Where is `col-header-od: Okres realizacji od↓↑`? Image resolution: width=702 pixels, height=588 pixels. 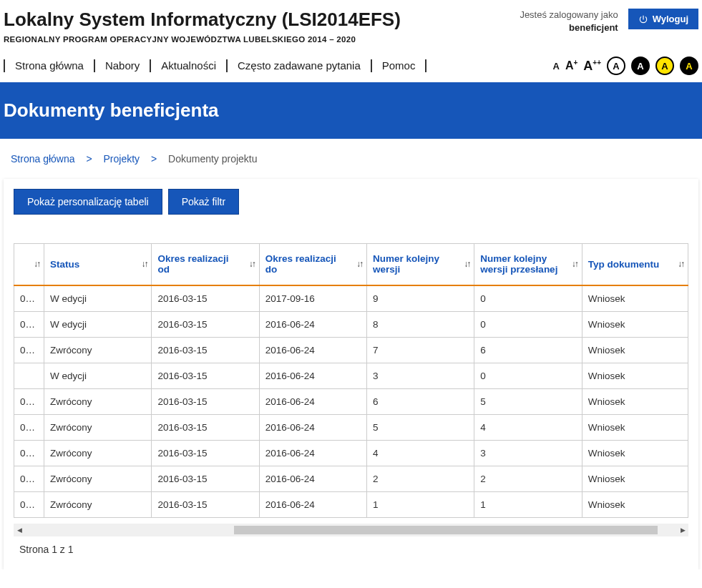
col-header-od: Okres realizacji od↓↑ is located at coordinates (205, 265).